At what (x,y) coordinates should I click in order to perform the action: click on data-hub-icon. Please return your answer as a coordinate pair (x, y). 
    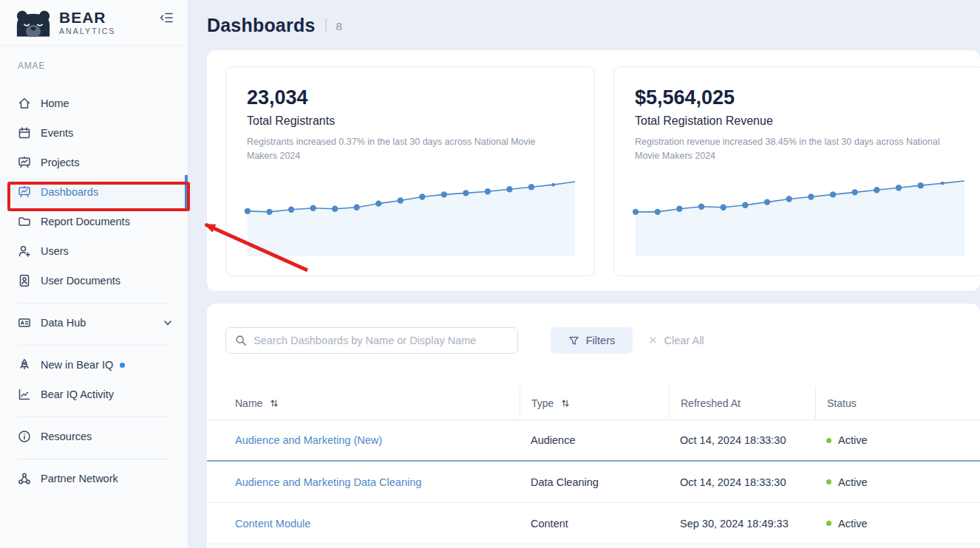
    Looking at the image, I should click on (24, 323).